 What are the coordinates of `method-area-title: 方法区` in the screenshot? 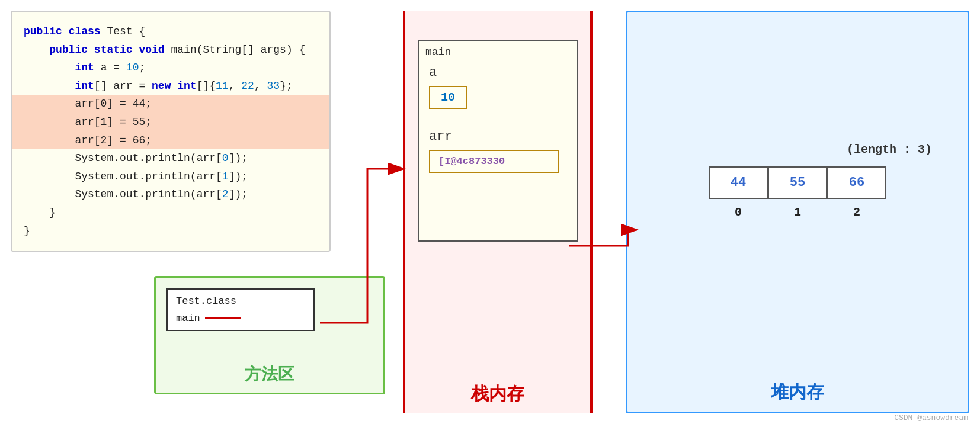 It's located at (270, 374).